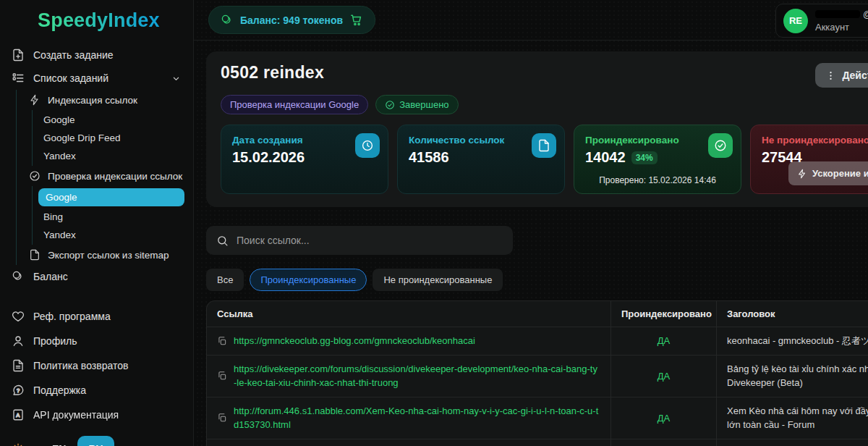 The height and width of the screenshot is (446, 868). I want to click on stat-card-not-indexed: Не проиндексировано 27544 Ускорение инде…, so click(809, 159).